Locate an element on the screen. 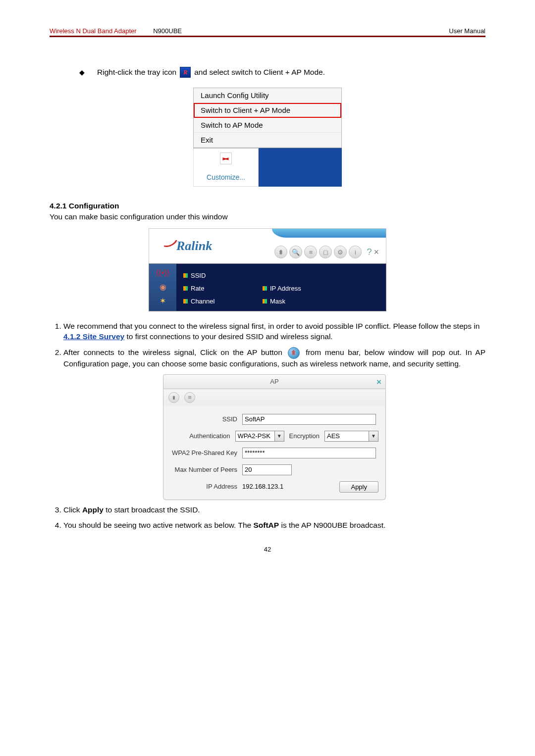 This screenshot has height=756, width=535. label-maxpeers: Max Number of Peers is located at coordinates (204, 470).